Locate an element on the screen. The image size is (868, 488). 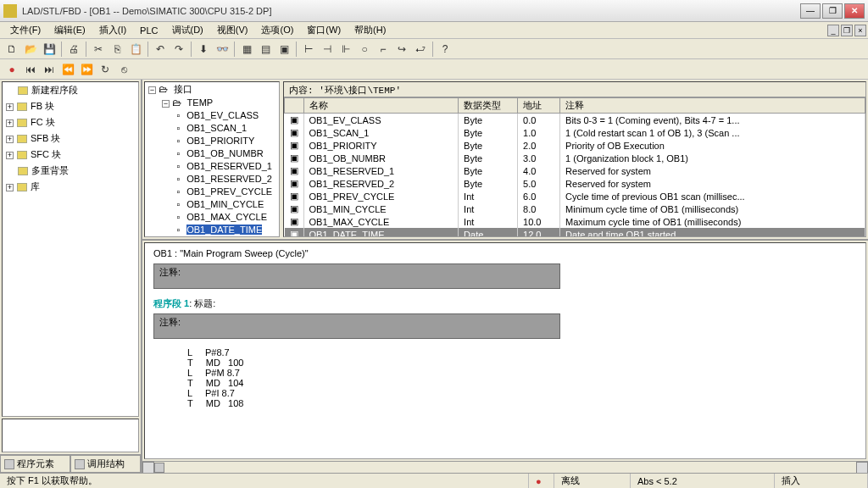
cell-name: OB1_OB_NUMBR is located at coordinates (381, 158).